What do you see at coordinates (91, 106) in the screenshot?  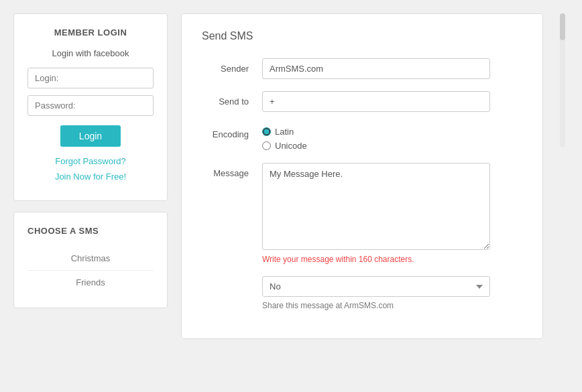 I see `password-input` at bounding box center [91, 106].